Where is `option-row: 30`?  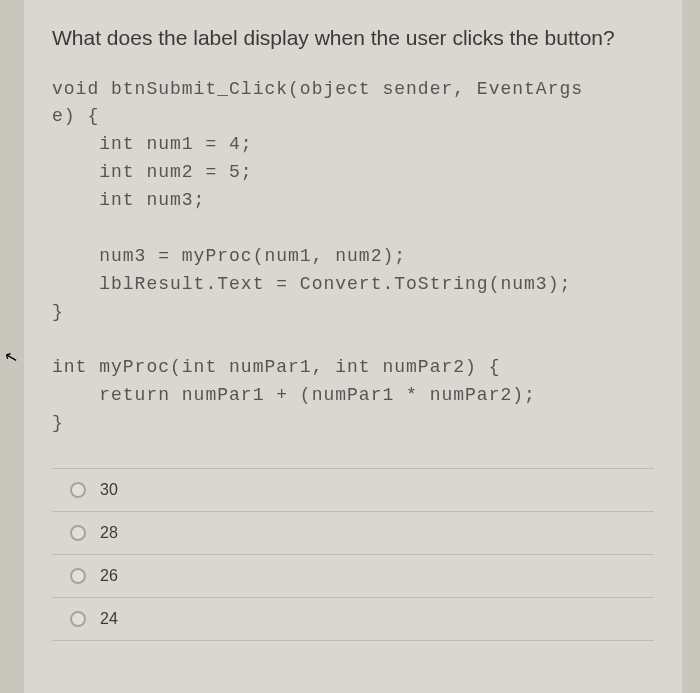
option-row: 30 is located at coordinates (353, 490).